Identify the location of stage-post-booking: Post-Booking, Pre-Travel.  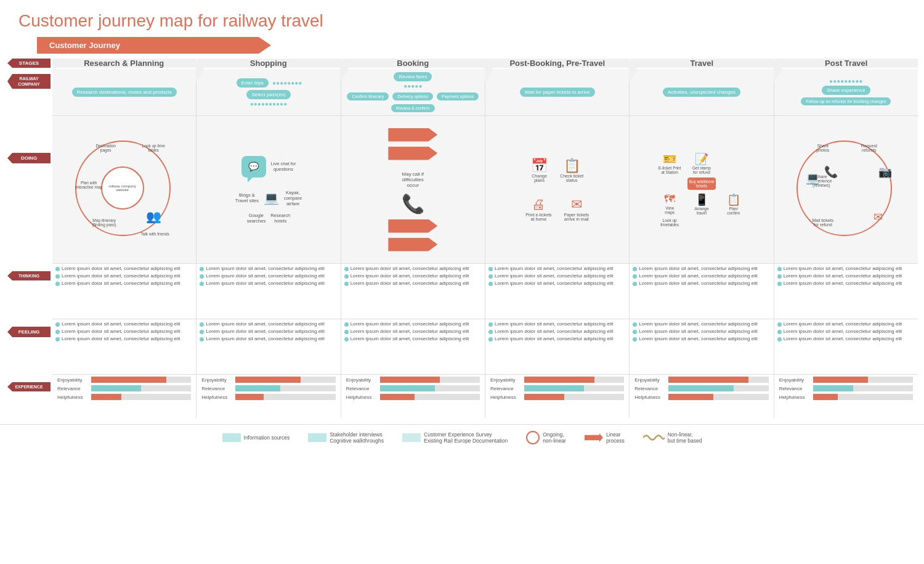
(558, 63).